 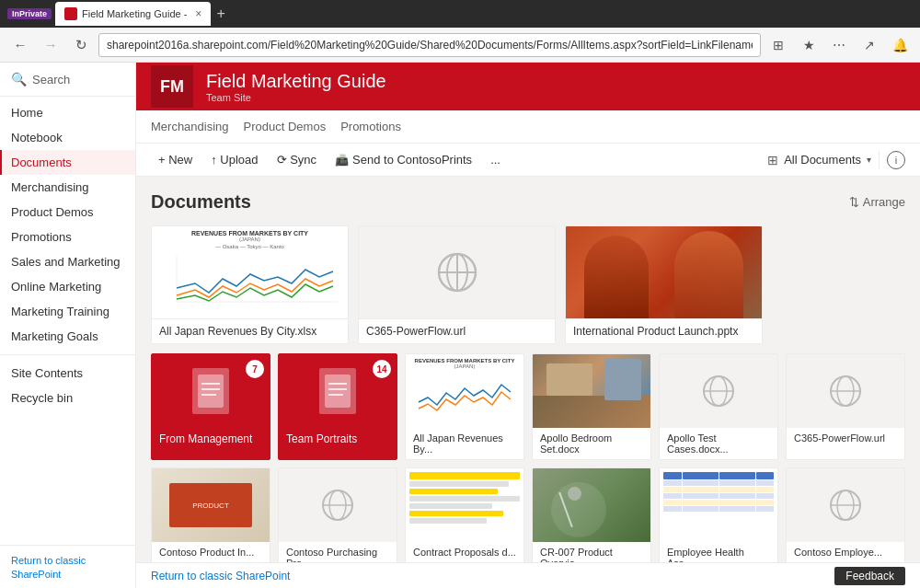 I want to click on doc-card-from-management: 7 From Management, so click(x=211, y=407).